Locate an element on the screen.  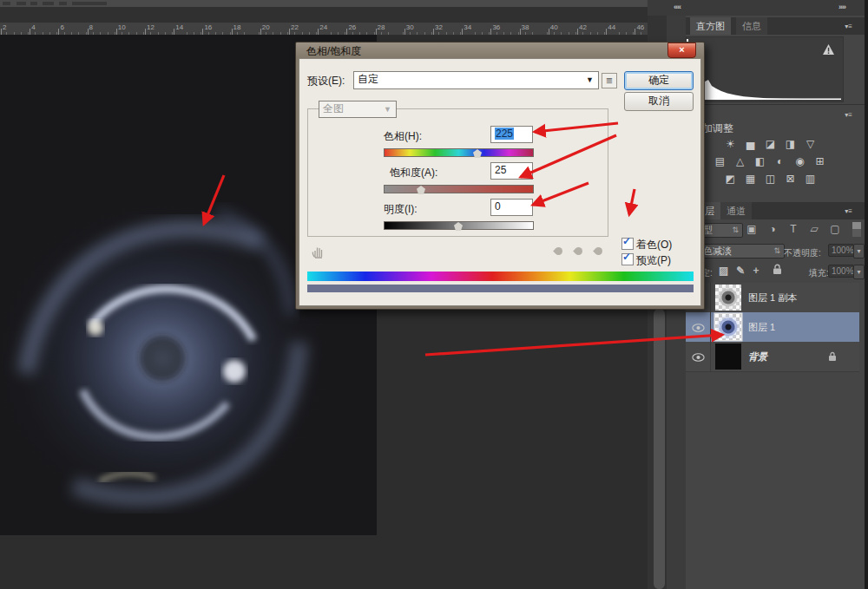
exposure-icon: ◨ is located at coordinates (790, 144).